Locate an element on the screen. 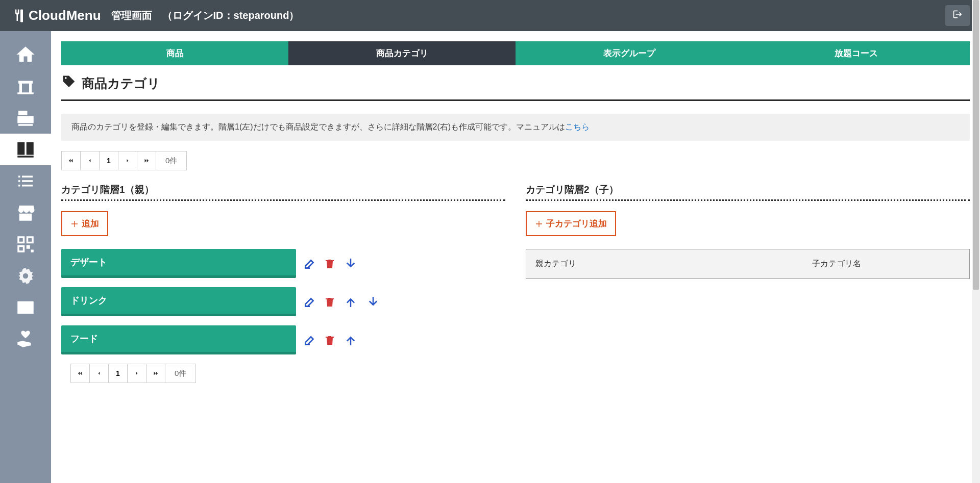 The width and height of the screenshot is (980, 483). category-row: ドリンク is located at coordinates (283, 302).